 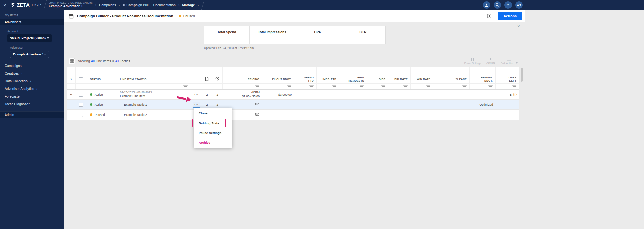 What do you see at coordinates (117, 61) in the screenshot?
I see `all-tactics-link: All` at bounding box center [117, 61].